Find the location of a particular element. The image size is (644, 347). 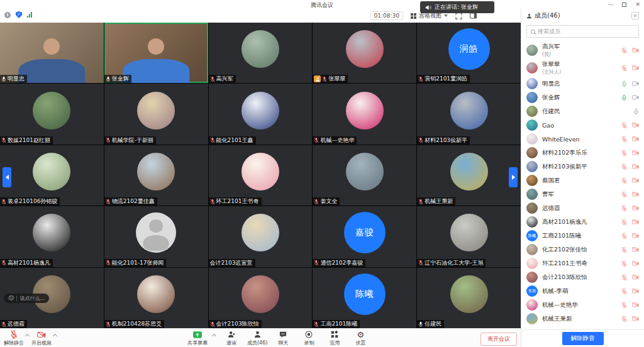

video-tile: 任建民 is located at coordinates (469, 298).